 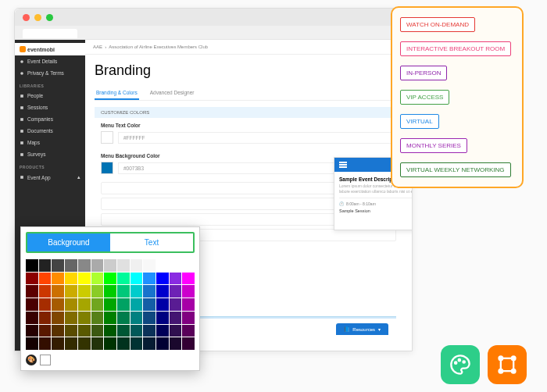 What do you see at coordinates (31, 360) in the screenshot?
I see `palette-icon: 🎨` at bounding box center [31, 360].